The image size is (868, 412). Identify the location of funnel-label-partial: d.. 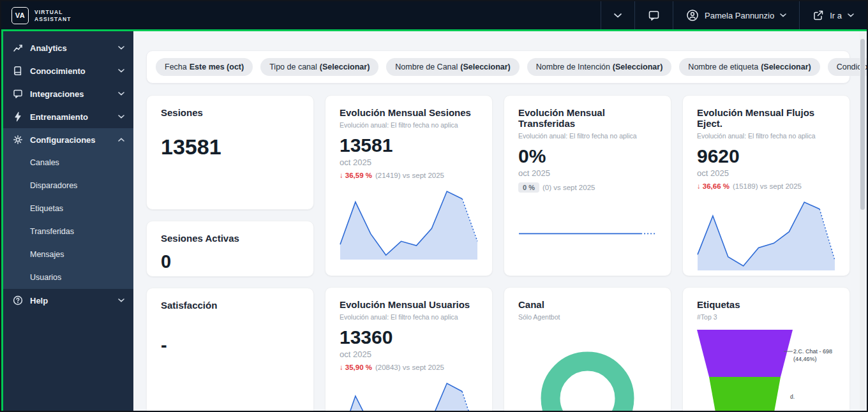
(793, 397).